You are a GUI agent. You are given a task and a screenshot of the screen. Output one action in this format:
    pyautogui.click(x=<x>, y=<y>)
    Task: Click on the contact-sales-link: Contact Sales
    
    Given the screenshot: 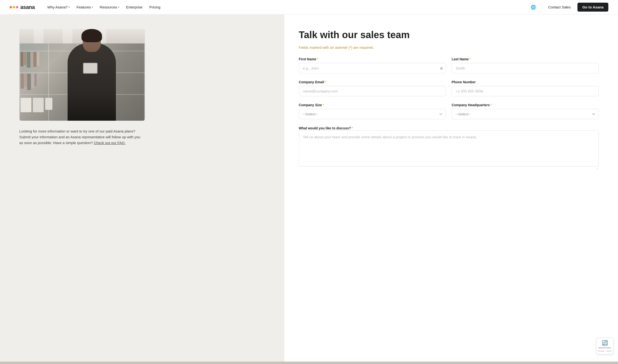 What is the action you would take?
    pyautogui.click(x=560, y=7)
    